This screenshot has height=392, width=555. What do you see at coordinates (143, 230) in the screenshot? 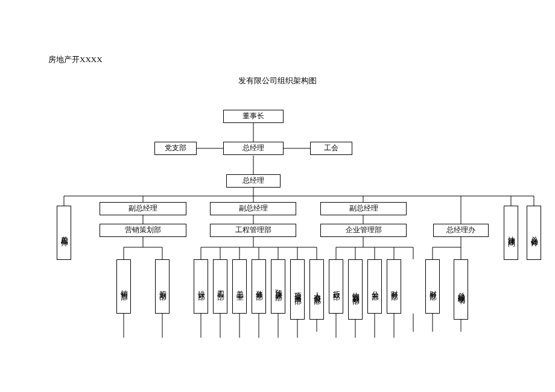
I see `node-marketing-planning: 营销策划部` at bounding box center [143, 230].